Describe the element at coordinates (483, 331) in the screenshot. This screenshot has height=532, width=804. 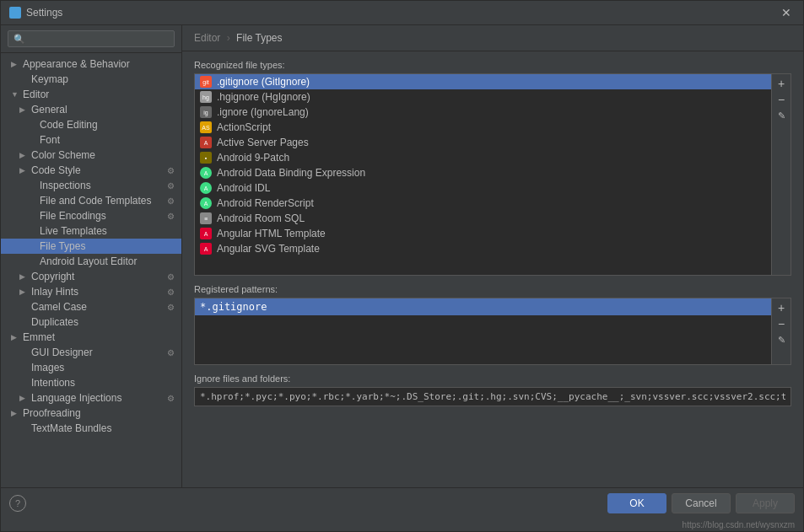
I see `patterns-list: *.gitignore` at that location.